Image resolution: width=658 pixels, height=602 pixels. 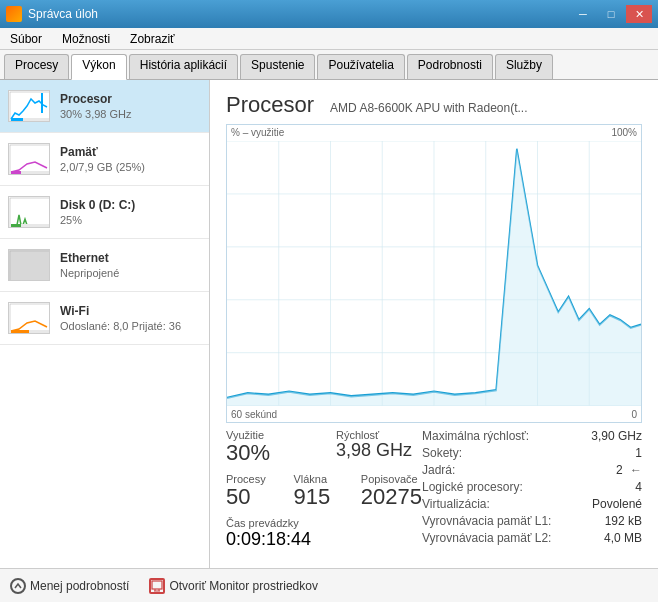 What do you see at coordinates (450, 66) in the screenshot?
I see `tab-podrobnosti: Podrobnosti` at bounding box center [450, 66].